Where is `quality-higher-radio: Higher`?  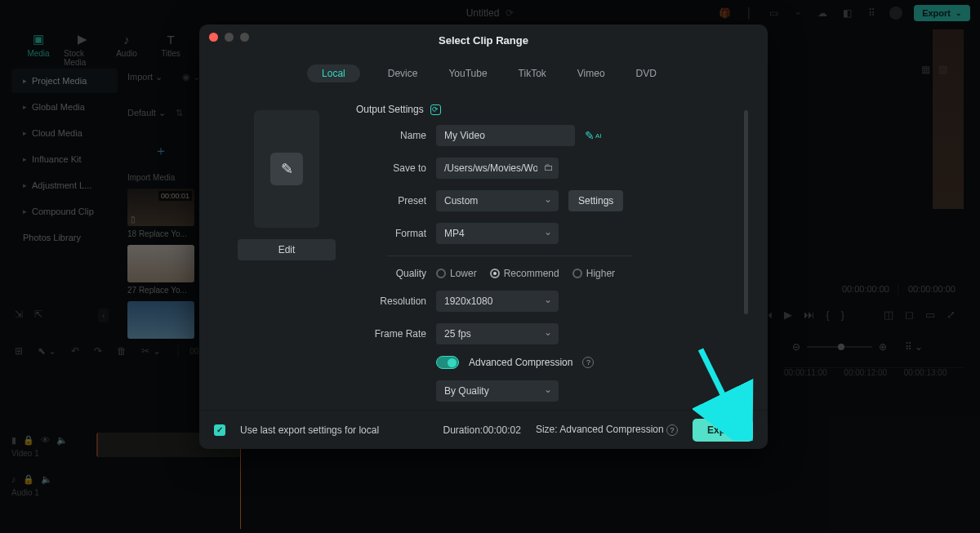 quality-higher-radio: Higher is located at coordinates (594, 273).